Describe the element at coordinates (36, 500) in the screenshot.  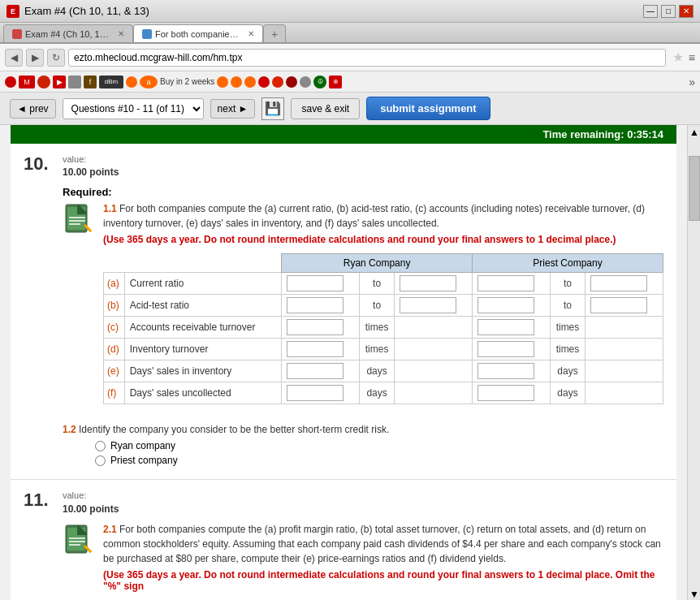
I see `question-11-number: 11.` at that location.